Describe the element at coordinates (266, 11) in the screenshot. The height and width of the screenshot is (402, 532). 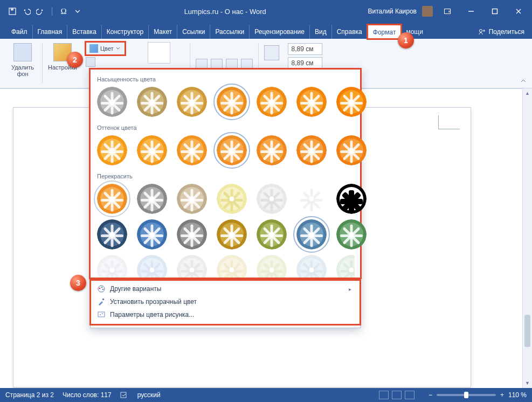
I see `title-bar: Ω Lumpics.ru - О нас - Word Виталий Каир…` at that location.